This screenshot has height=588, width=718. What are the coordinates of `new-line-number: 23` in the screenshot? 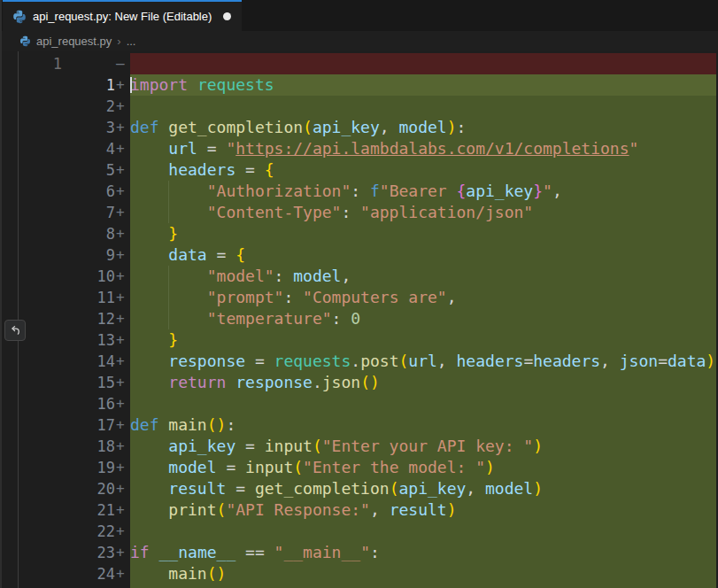 It's located at (89, 553).